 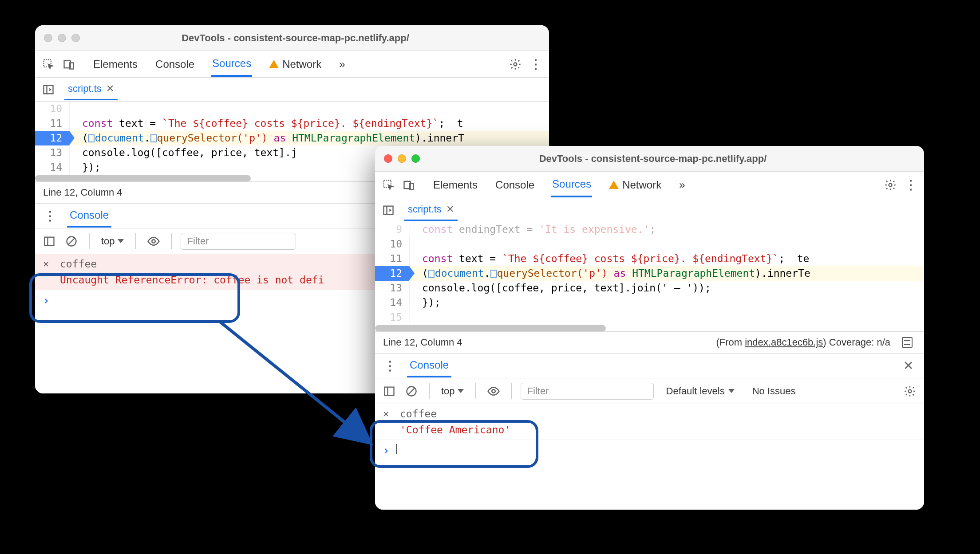 I want to click on log-levels-select: Default levels, so click(x=700, y=391).